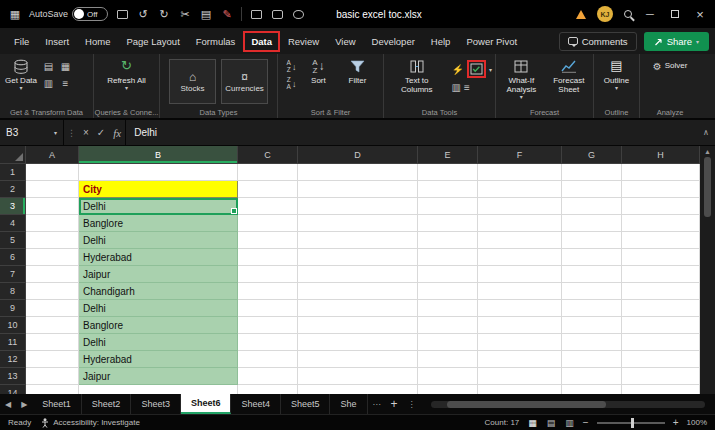 This screenshot has width=715, height=430. What do you see at coordinates (526, 404) in the screenshot?
I see `scrollbar-thumb` at bounding box center [526, 404].